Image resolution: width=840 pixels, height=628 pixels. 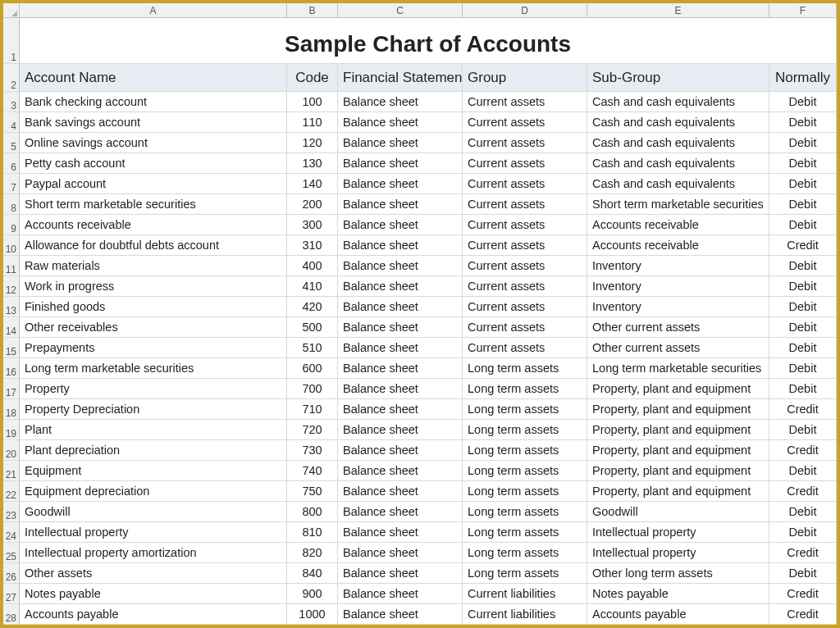 I want to click on cell-account-name: Property, so click(x=153, y=389).